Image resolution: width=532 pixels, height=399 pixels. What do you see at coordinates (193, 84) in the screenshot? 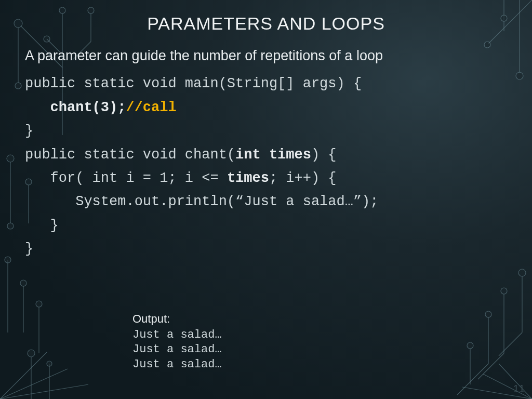
I see `code-line-1: public static void main(String[] args) {` at bounding box center [193, 84].